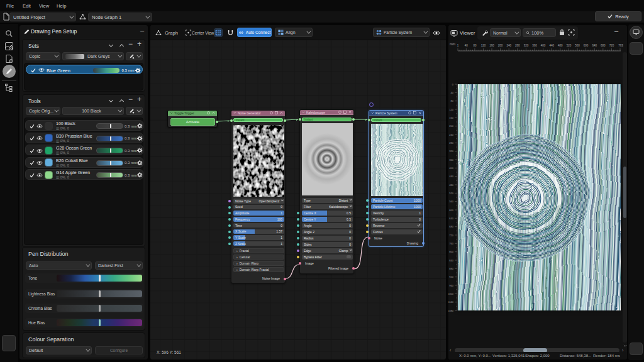 The image size is (644, 362). I want to click on svg-text: 880, so click(452, 269).